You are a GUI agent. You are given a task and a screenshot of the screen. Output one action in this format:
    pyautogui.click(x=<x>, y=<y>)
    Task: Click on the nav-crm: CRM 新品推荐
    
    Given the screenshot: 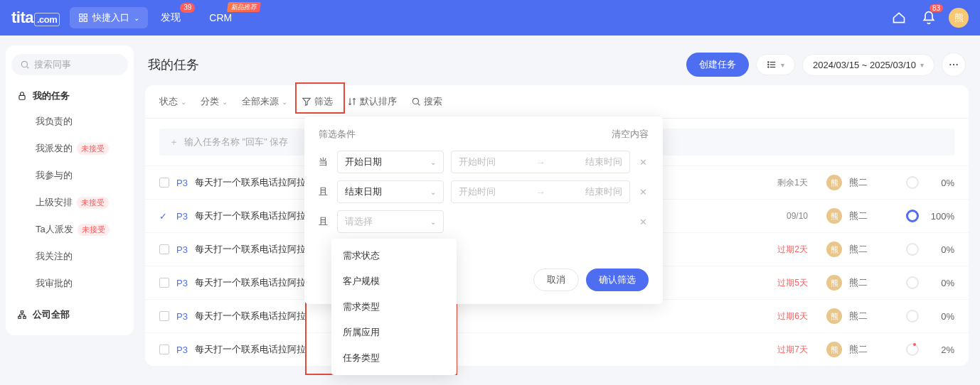 What is the action you would take?
    pyautogui.click(x=220, y=18)
    